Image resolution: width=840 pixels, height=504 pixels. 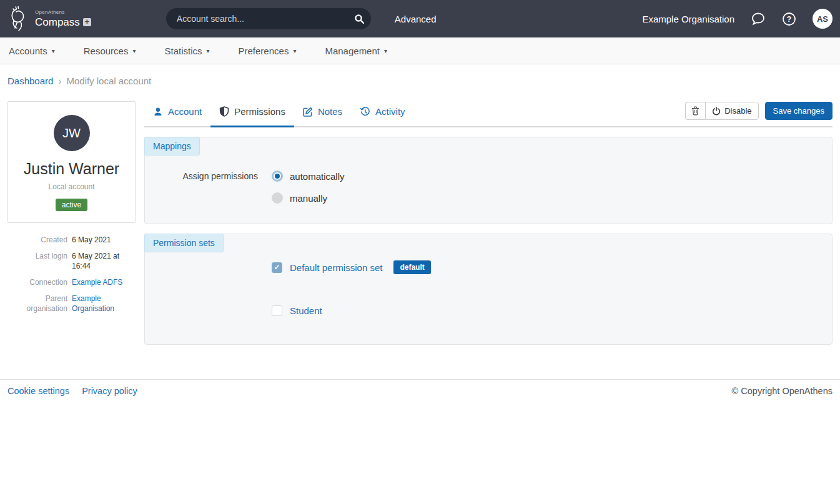 I want to click on brand-small-label: OpenAthens, so click(x=63, y=12).